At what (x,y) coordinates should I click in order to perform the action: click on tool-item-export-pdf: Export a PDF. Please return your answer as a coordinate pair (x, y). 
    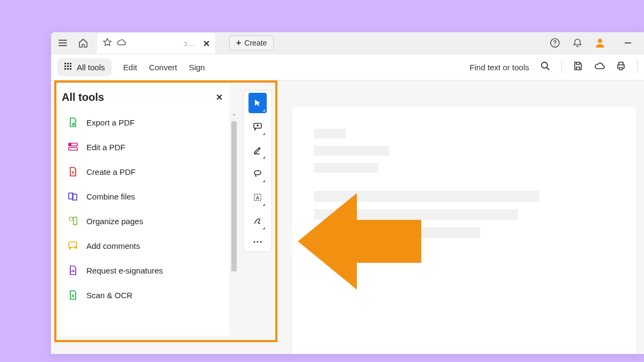
    Looking at the image, I should click on (143, 122).